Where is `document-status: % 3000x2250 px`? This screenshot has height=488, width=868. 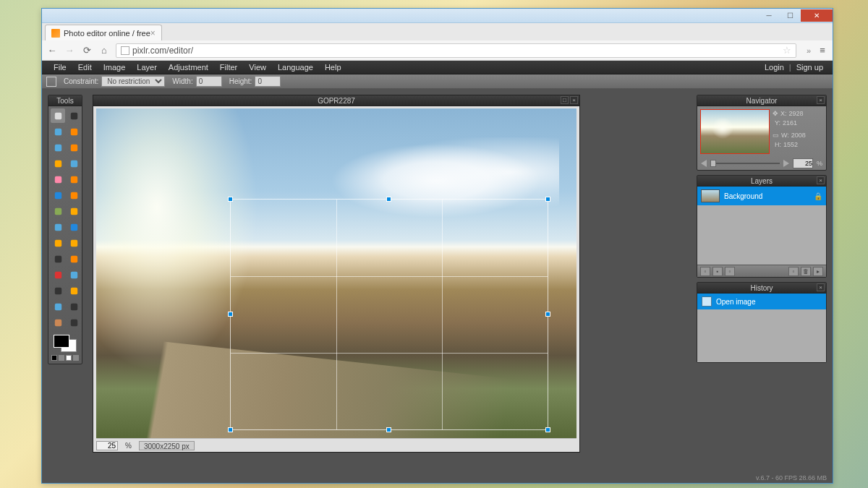 document-status: % 3000x2250 px is located at coordinates (145, 445).